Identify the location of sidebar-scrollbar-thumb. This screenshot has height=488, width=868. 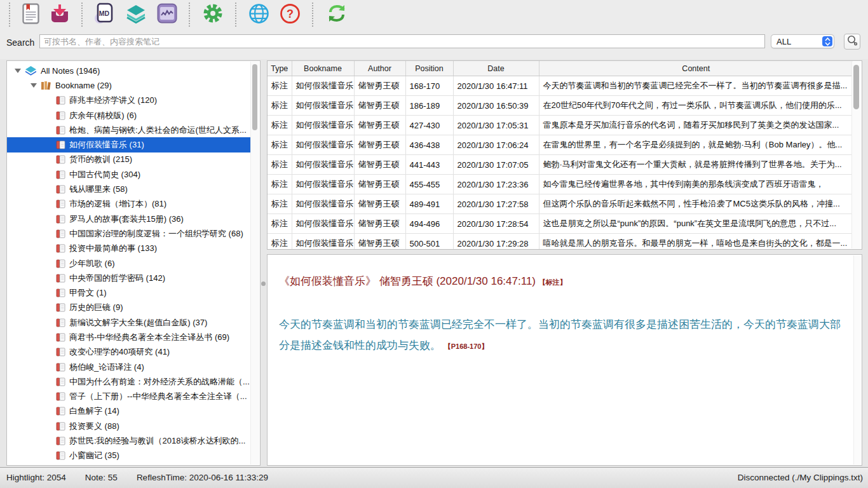
(255, 97).